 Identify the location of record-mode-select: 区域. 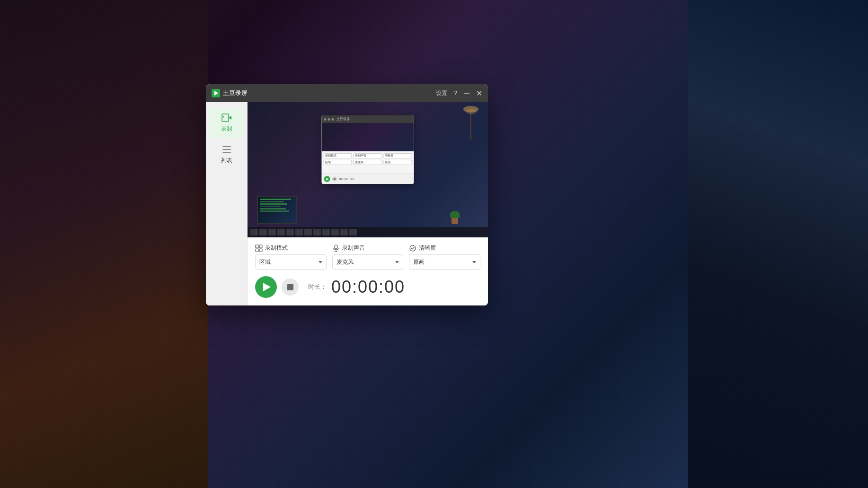
(291, 262).